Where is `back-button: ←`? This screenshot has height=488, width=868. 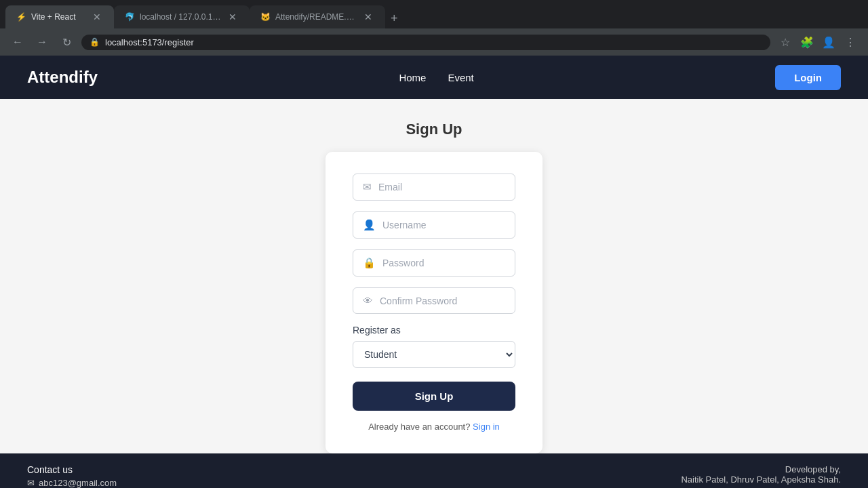
back-button: ← is located at coordinates (18, 42).